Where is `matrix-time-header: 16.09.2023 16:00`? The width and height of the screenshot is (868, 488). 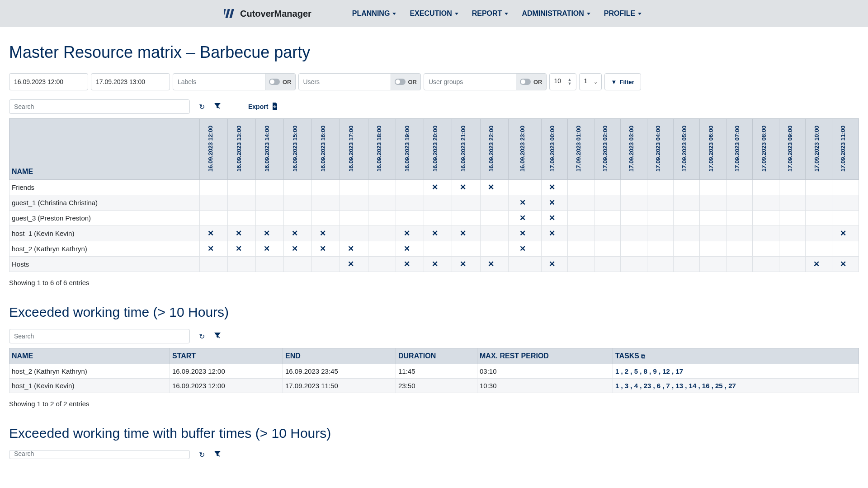
matrix-time-header: 16.09.2023 16:00 is located at coordinates (323, 149).